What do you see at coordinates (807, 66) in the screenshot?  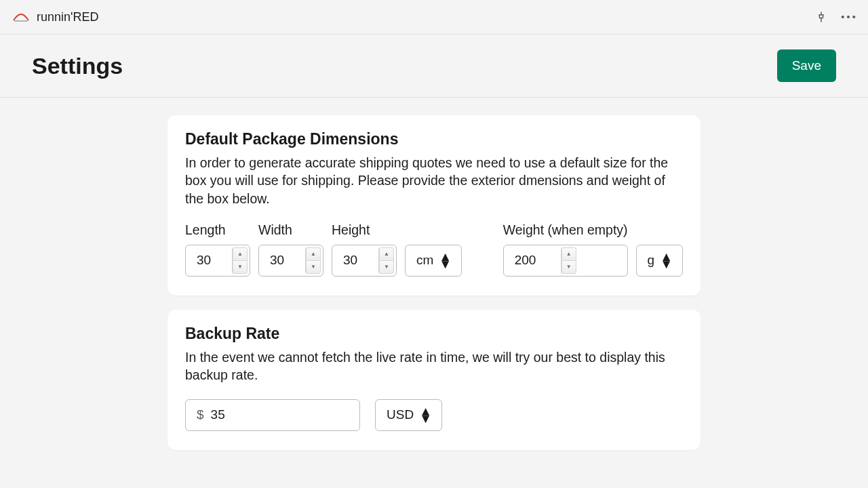 I see `save-button: Save` at bounding box center [807, 66].